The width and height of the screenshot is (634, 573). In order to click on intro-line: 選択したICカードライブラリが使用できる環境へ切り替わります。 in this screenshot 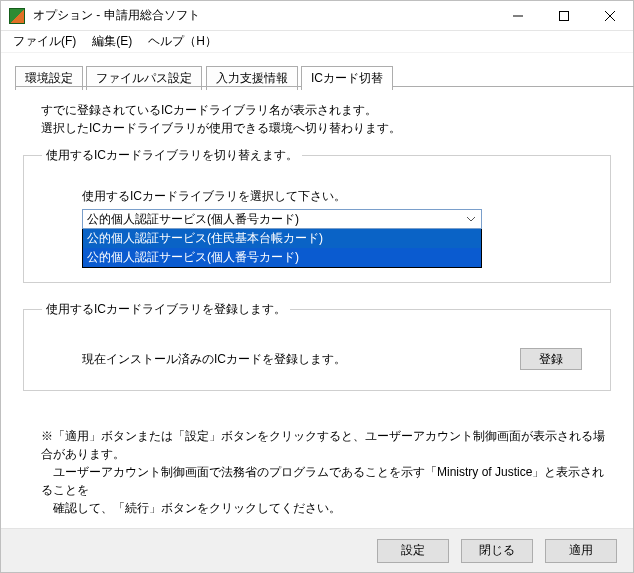, I will do `click(317, 128)`.